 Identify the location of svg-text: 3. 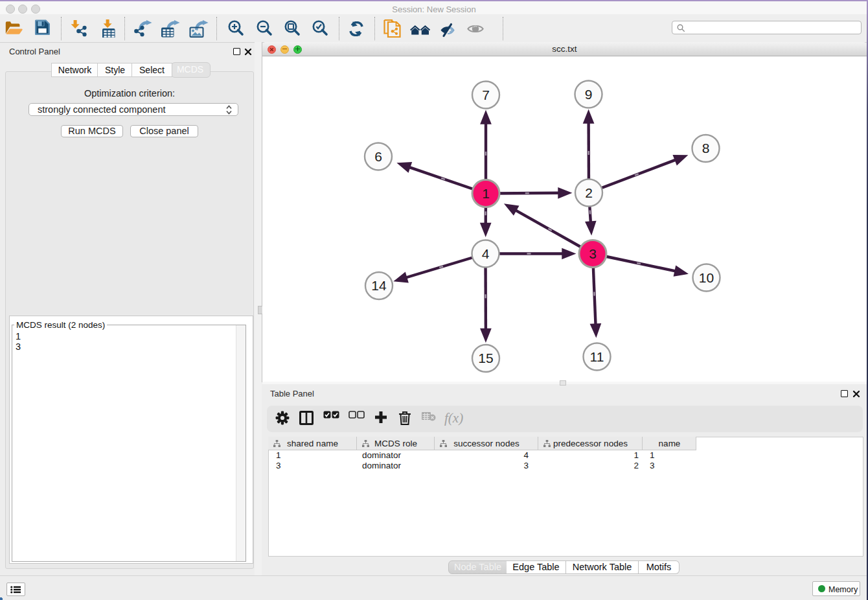
(593, 254).